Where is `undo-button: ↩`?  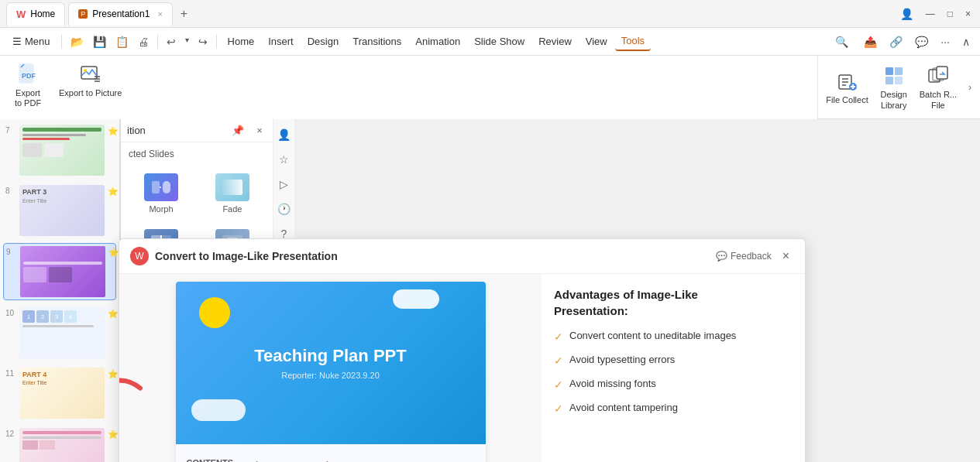
undo-button: ↩ is located at coordinates (171, 42).